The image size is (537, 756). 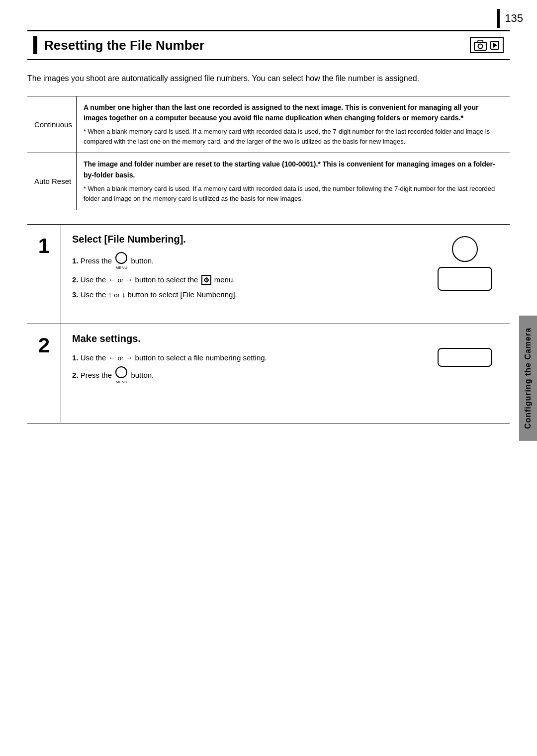 What do you see at coordinates (251, 295) in the screenshot?
I see `step-1-inst-3: 3. Use the ↑ or ↓ button to select [File…` at bounding box center [251, 295].